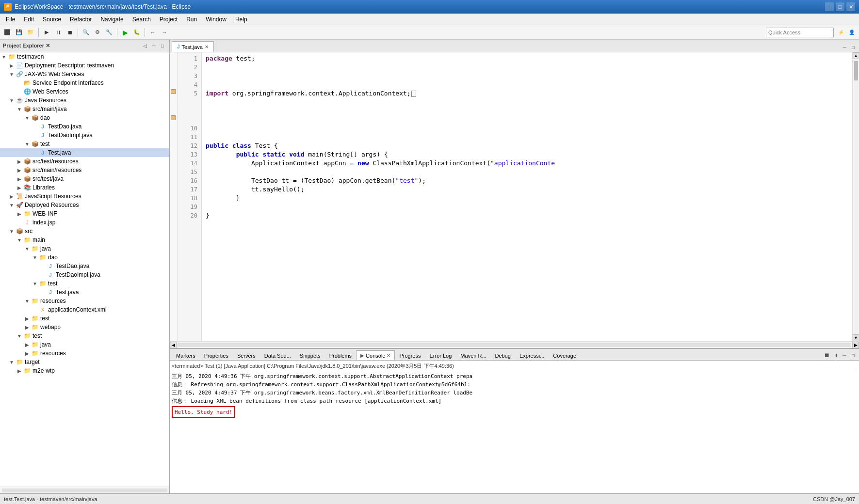 The height and width of the screenshot is (504, 859). I want to click on tree-item-dao: ▼ 📦 dao, so click(84, 118).